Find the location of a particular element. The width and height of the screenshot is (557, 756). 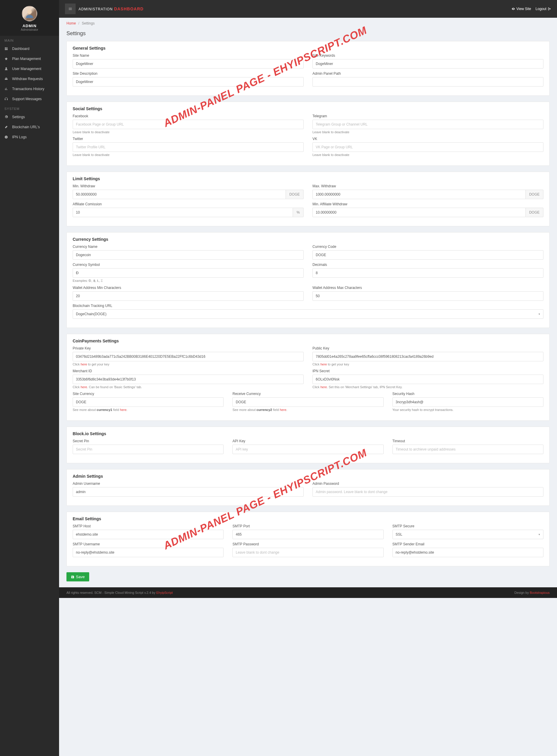

sidebar-item-transactions-history: Transactions History is located at coordinates (30, 89).